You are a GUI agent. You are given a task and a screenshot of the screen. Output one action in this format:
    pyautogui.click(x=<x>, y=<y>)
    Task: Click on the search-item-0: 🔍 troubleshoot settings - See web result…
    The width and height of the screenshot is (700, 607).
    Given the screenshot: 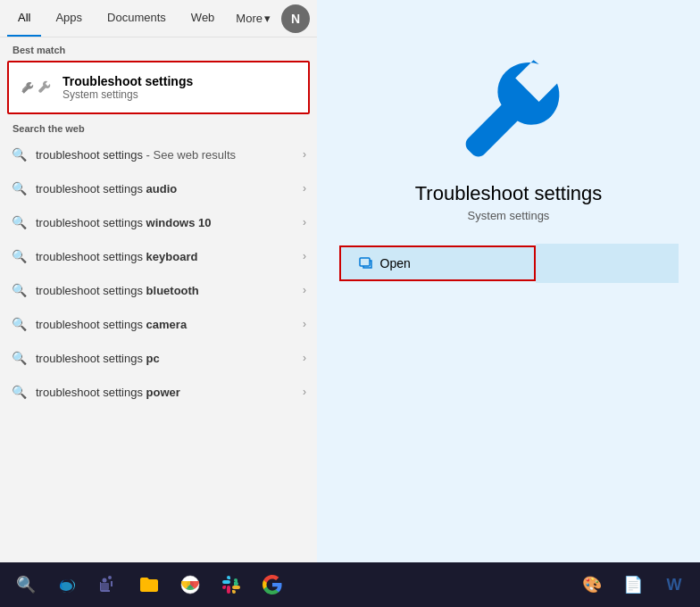 What is the action you would take?
    pyautogui.click(x=159, y=154)
    